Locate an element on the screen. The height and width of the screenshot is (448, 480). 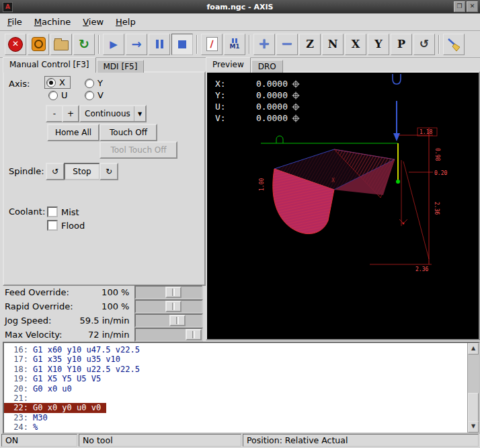
tab-dro: DRO is located at coordinates (268, 66).